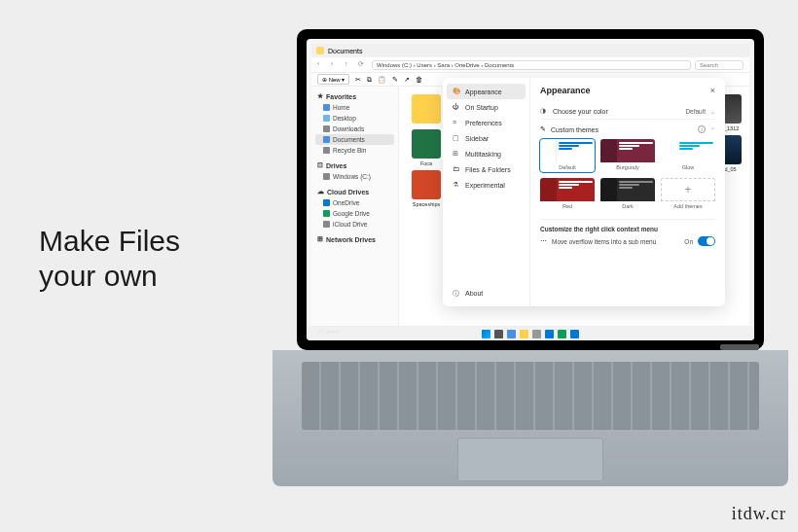  Describe the element at coordinates (487, 293) in the screenshot. I see `nav-about: ⓘAbout` at that location.